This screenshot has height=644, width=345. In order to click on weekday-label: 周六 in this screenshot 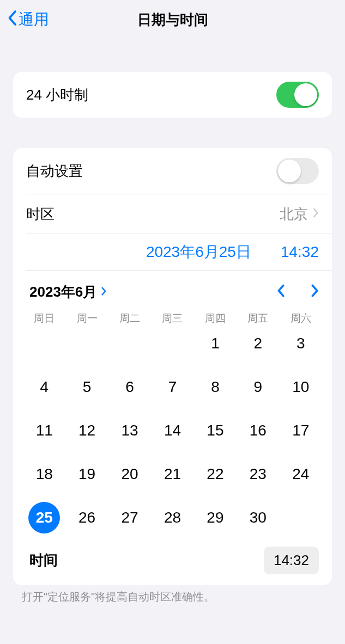, I will do `click(301, 318)`.